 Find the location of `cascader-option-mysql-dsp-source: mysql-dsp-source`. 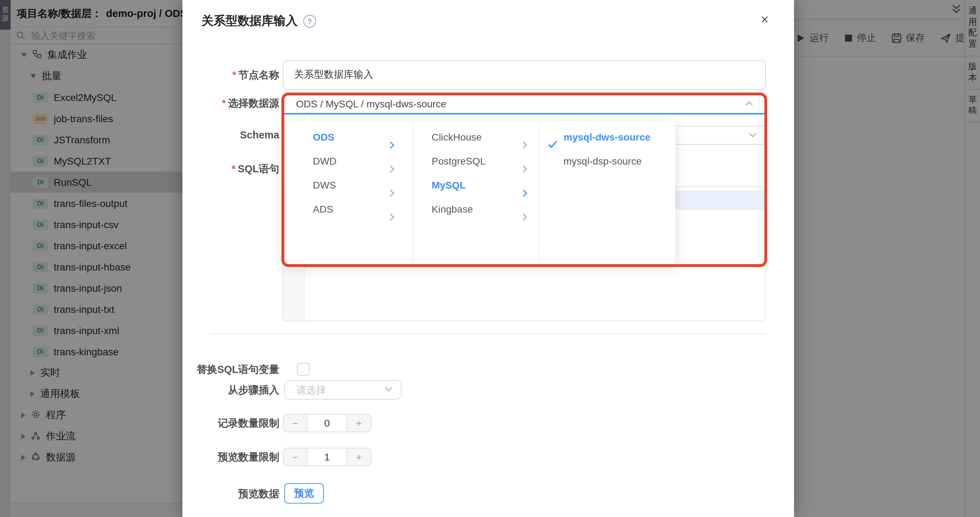

cascader-option-mysql-dsp-source: mysql-dsp-source is located at coordinates (607, 161).